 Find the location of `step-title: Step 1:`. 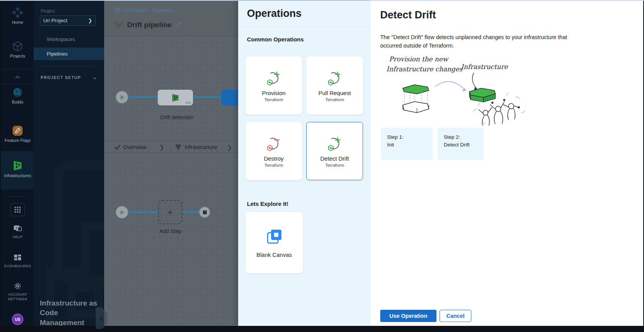

step-title: Step 1: is located at coordinates (407, 137).